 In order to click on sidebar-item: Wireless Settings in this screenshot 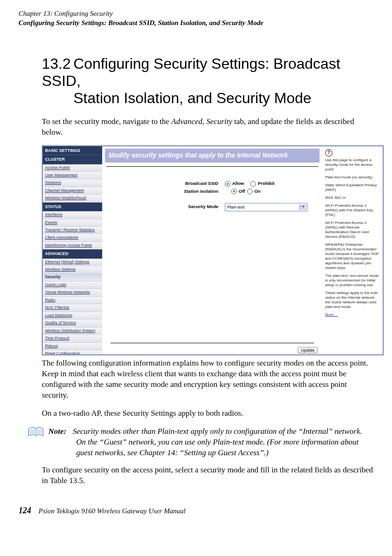, I will do `click(72, 270)`.